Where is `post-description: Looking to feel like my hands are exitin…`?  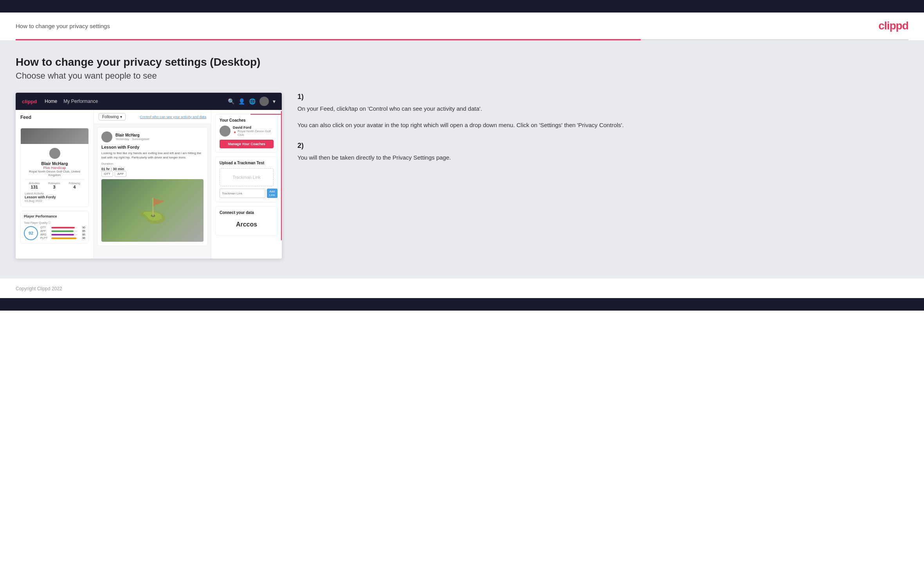 post-description: Looking to feel like my hands are exitin… is located at coordinates (153, 155).